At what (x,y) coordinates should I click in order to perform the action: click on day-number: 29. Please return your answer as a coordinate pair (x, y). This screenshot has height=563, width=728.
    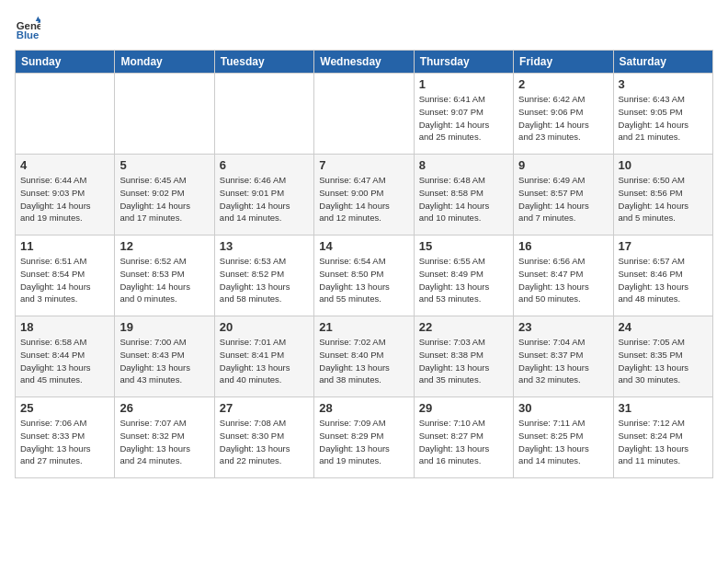
    Looking at the image, I should click on (463, 408).